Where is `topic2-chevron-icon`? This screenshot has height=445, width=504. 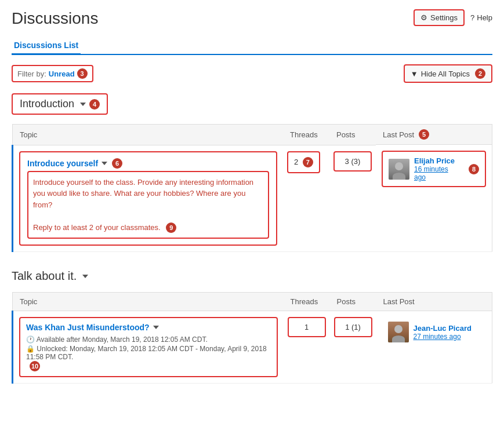 topic2-chevron-icon is located at coordinates (156, 327).